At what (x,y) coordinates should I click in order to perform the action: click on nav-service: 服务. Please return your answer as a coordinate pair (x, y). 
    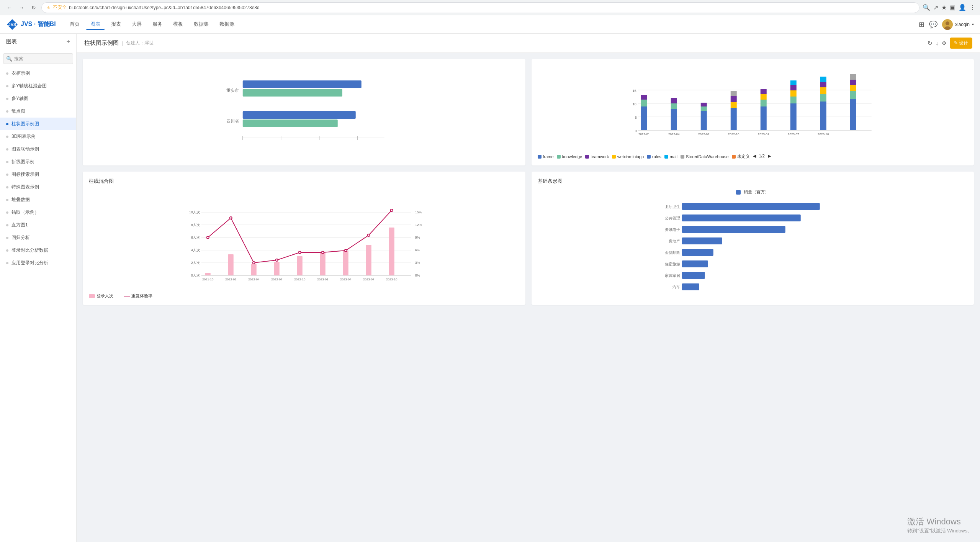
    Looking at the image, I should click on (157, 25).